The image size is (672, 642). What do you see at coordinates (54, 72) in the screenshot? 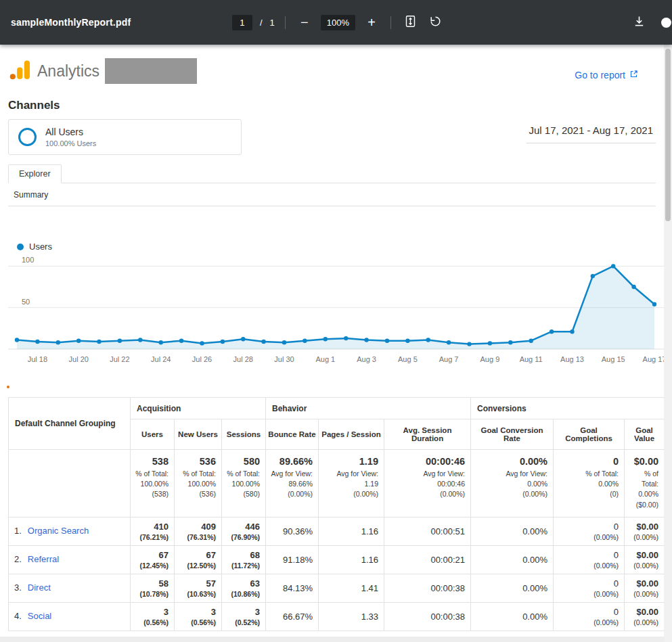
I see `analytics-logo: Analytics` at bounding box center [54, 72].